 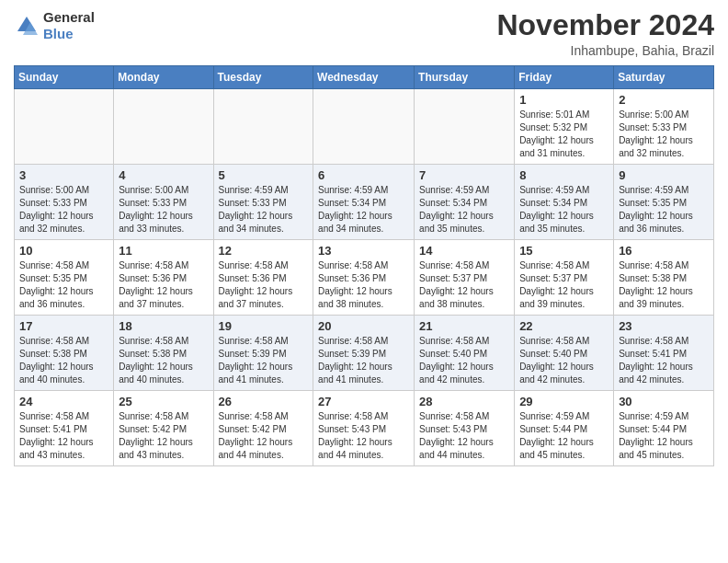 What do you see at coordinates (664, 250) in the screenshot?
I see `day-number: 16` at bounding box center [664, 250].